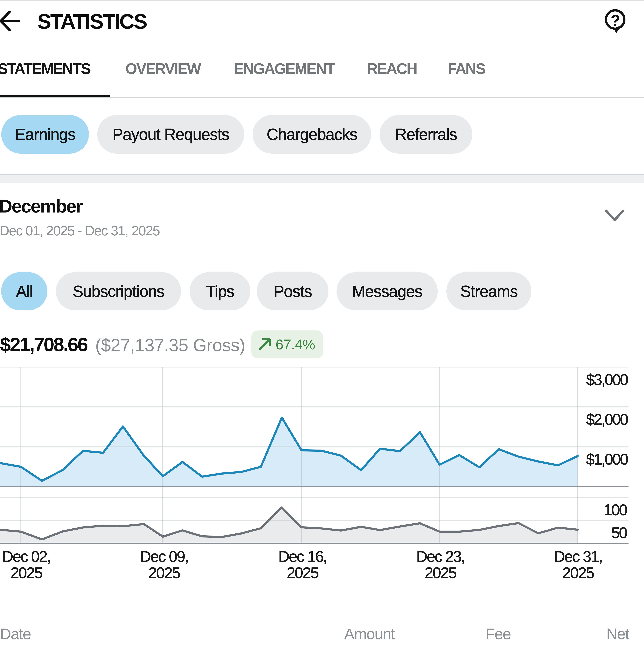  I want to click on svg-text: $3,000, so click(607, 380).